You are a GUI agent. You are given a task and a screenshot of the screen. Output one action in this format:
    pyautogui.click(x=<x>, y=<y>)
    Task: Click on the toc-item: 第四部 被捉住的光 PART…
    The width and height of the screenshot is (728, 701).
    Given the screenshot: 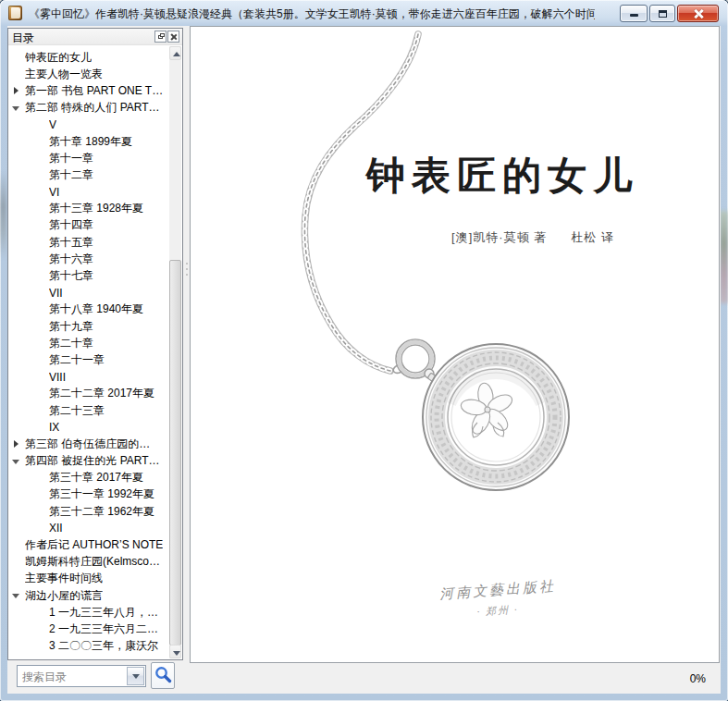 What is the action you would take?
    pyautogui.click(x=89, y=461)
    